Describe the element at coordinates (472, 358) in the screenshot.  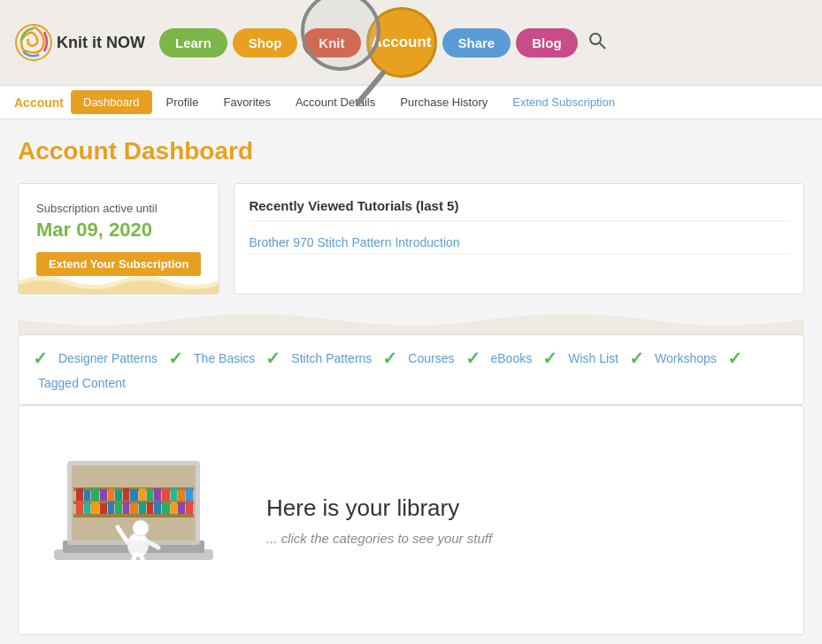
I see `checkmark-4: ✓` at that location.